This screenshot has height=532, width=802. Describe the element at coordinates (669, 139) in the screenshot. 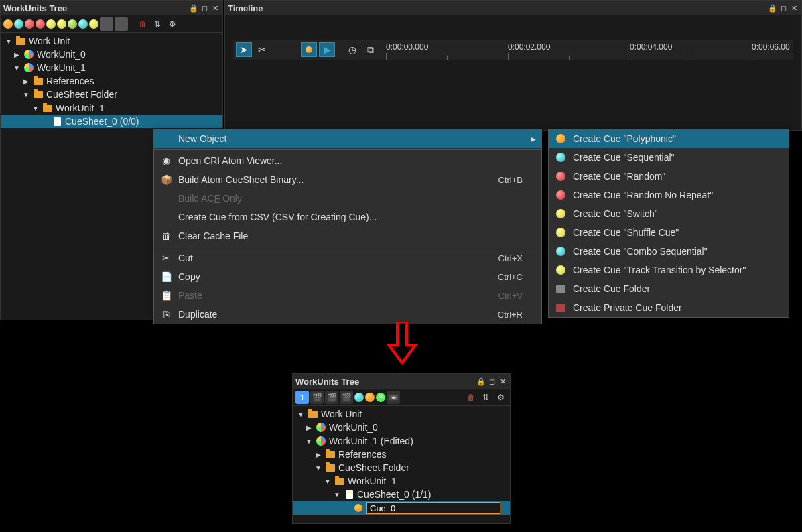

I see `submenu-item: Create Cue "Polyphonic"` at that location.